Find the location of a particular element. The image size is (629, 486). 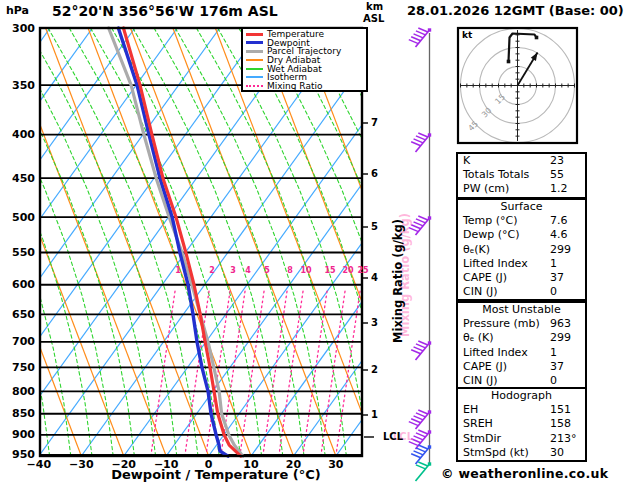

pressure-tick-label: 750 is located at coordinates (18, 368).